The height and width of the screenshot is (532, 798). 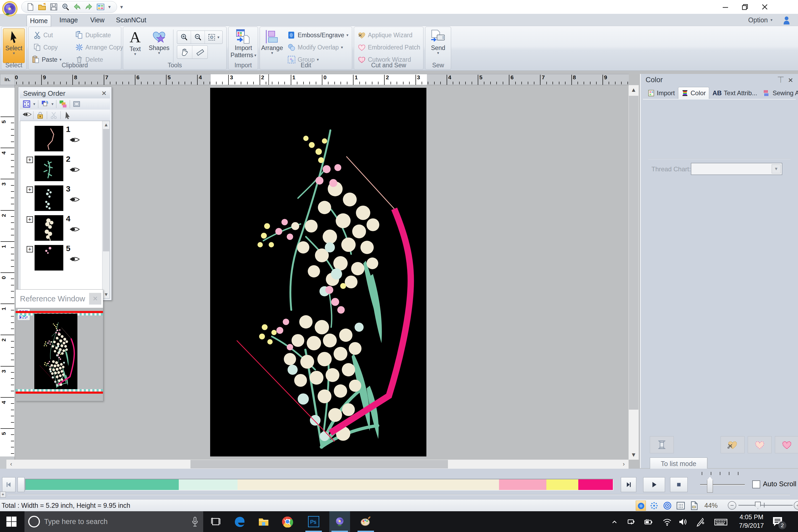 I want to click on taskbar-search-box: Type here to search, so click(x=114, y=522).